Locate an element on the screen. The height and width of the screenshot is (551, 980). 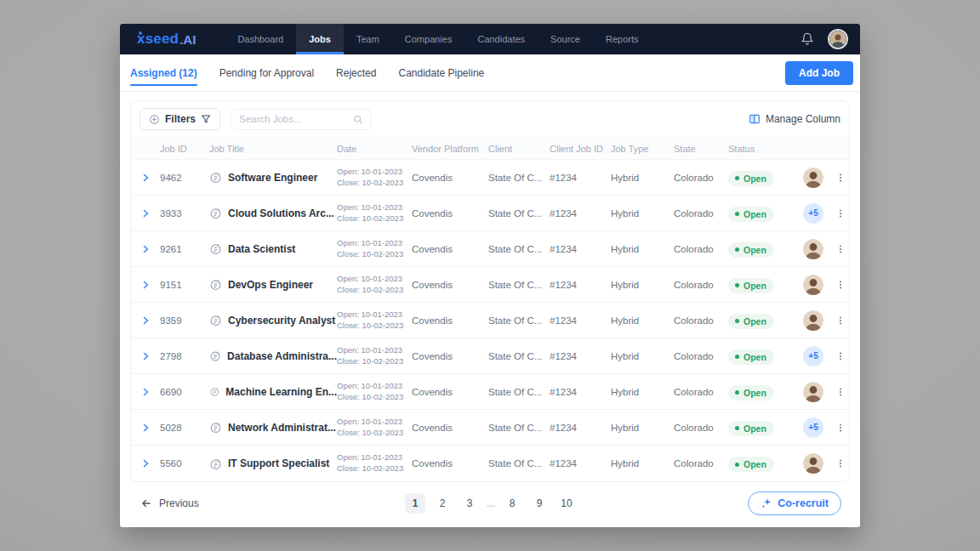
cell-job-title: Data Scientist is located at coordinates (273, 248).